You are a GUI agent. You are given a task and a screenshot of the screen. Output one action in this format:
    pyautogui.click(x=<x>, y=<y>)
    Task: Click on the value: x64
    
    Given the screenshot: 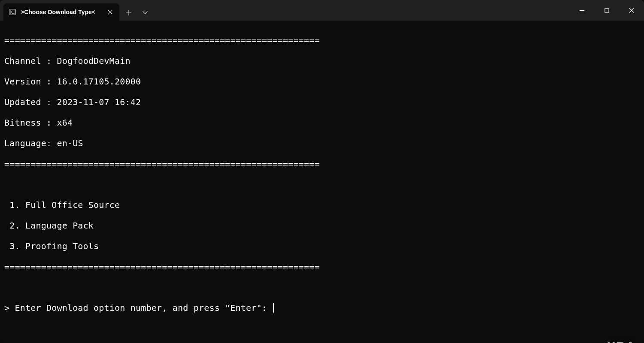 What is the action you would take?
    pyautogui.click(x=64, y=123)
    